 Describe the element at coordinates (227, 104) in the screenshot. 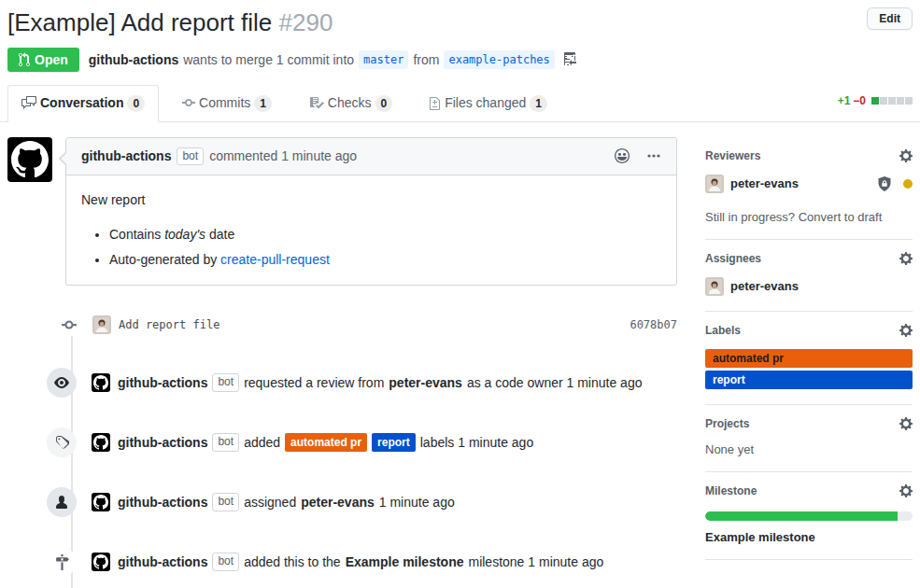

I see `tab-commits: Commits1` at that location.